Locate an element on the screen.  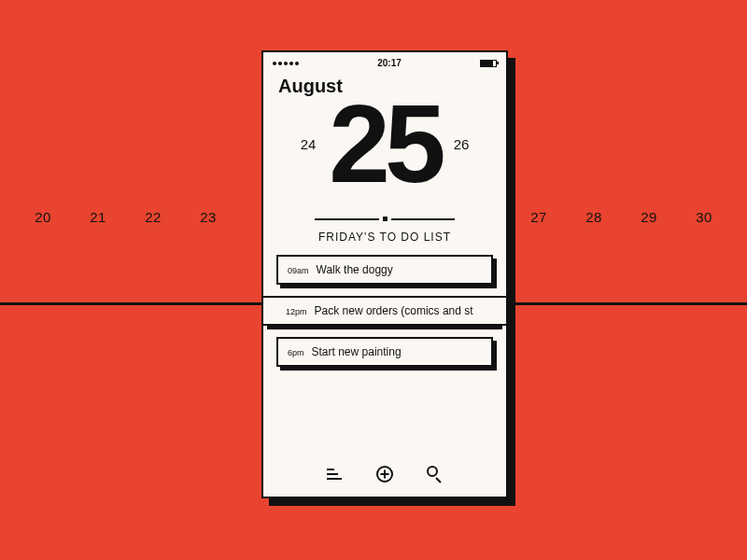
current-day: 25 is located at coordinates (385, 144).